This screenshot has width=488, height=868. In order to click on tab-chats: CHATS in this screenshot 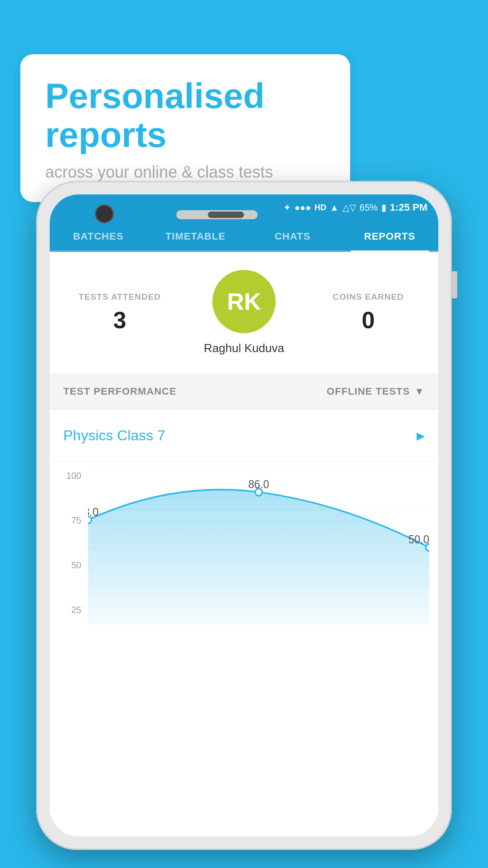, I will do `click(293, 236)`.